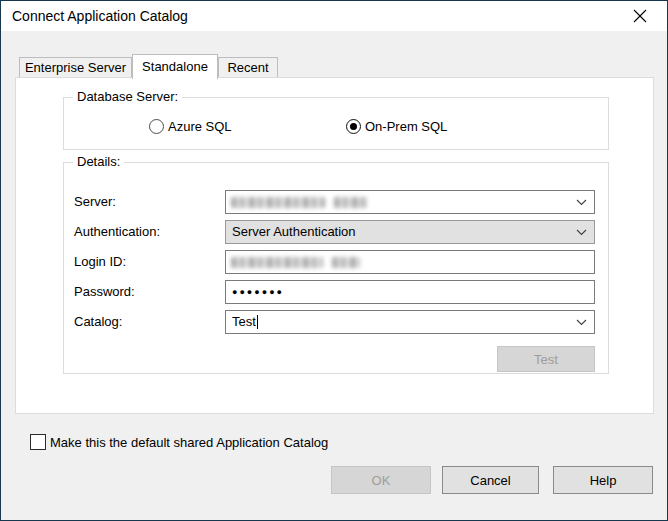 This screenshot has height=521, width=668. I want to click on tab-enterprise-server: Enterprise Server, so click(76, 67).